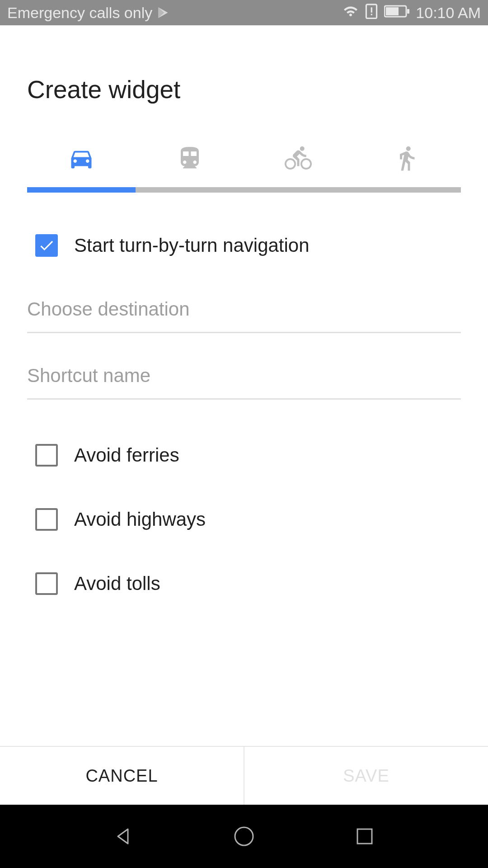 The height and width of the screenshot is (868, 488). I want to click on save-button: SAVE, so click(366, 776).